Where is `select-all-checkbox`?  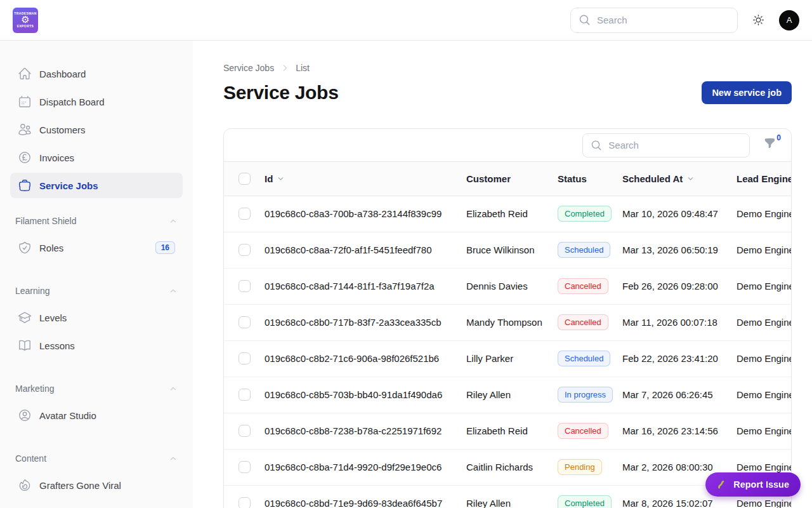
select-all-checkbox is located at coordinates (245, 179).